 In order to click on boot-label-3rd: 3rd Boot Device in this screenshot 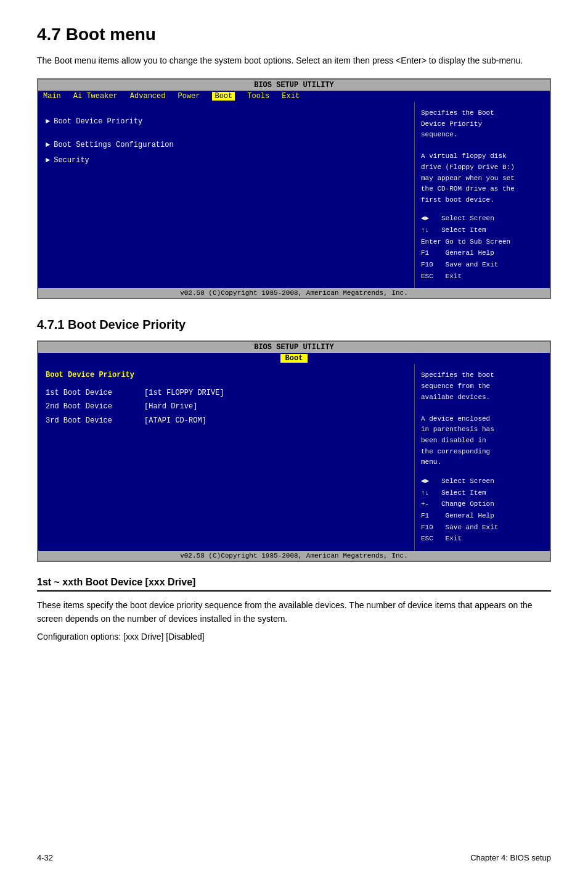, I will do `click(95, 421)`.